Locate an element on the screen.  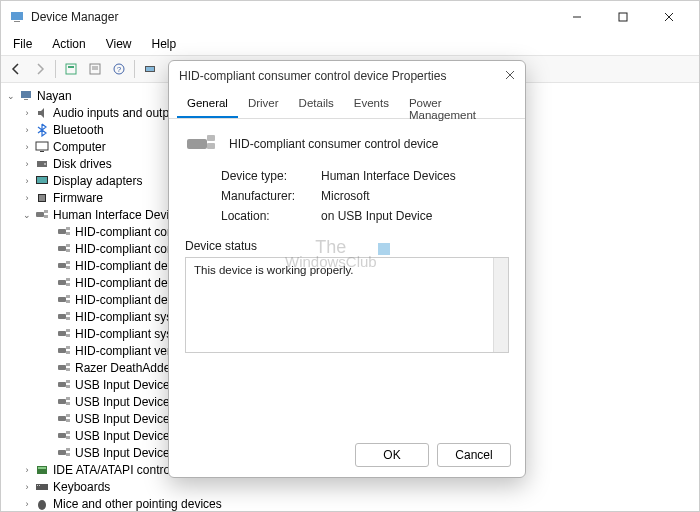
tree-category-item: ›Mice and other pointing devices is located at coordinates (350, 503).